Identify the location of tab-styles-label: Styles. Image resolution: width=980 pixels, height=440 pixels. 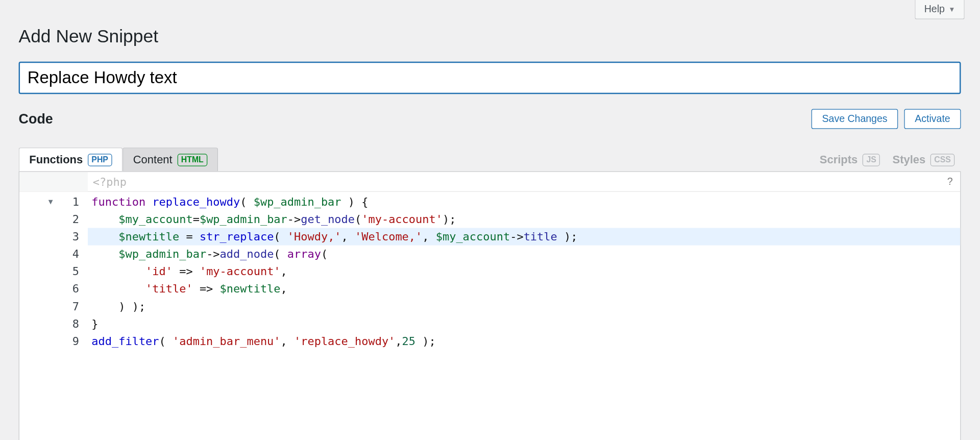
(910, 160).